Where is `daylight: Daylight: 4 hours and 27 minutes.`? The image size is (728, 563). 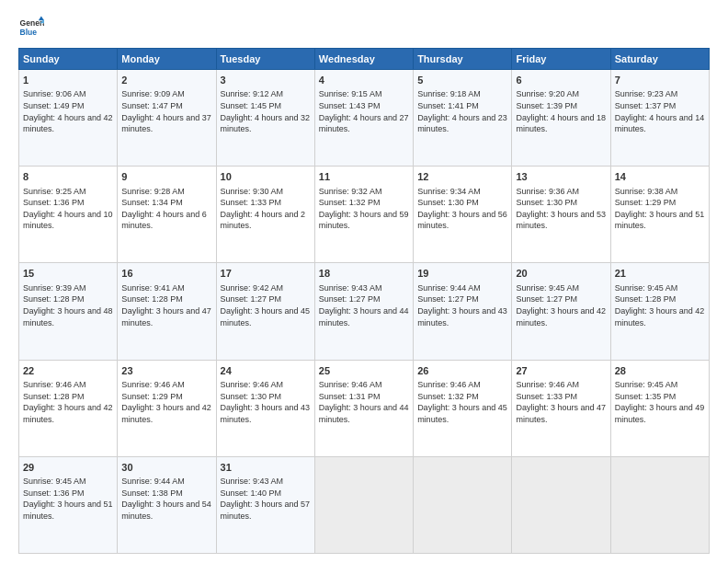 daylight: Daylight: 4 hours and 27 minutes. is located at coordinates (364, 123).